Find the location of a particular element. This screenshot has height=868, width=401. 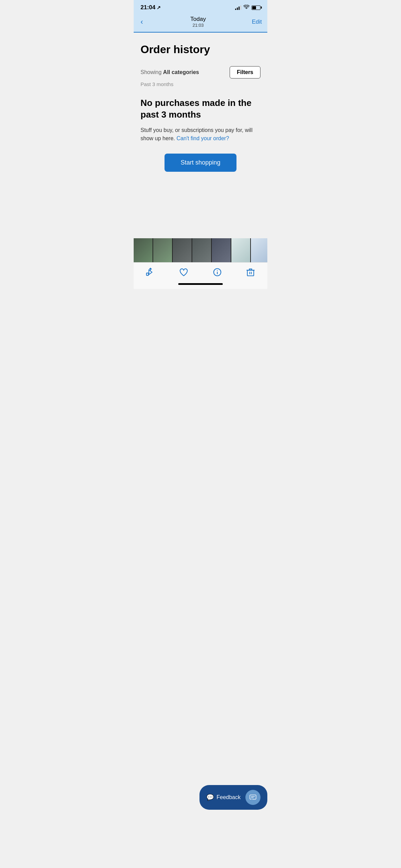

wifi-icon is located at coordinates (246, 8).